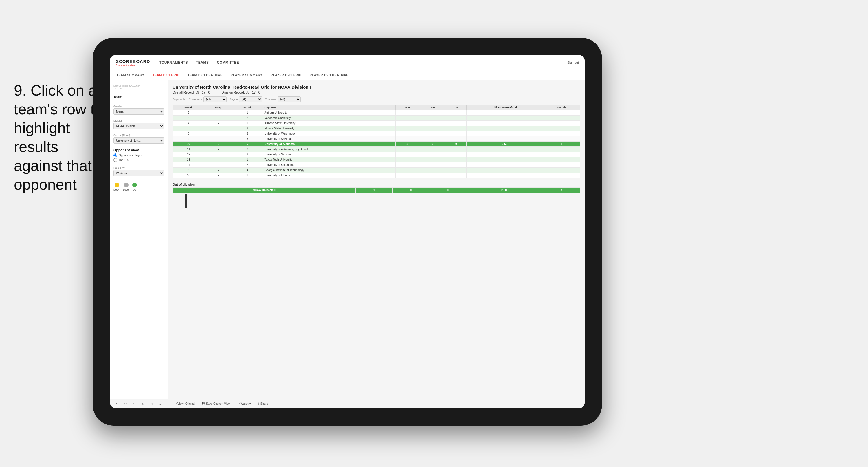  I want to click on sign-out: | Sign out, so click(572, 63).